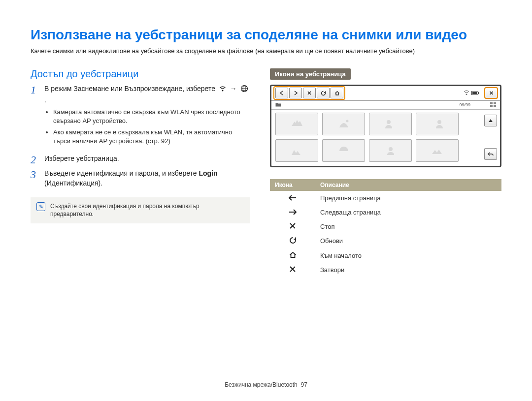  Describe the element at coordinates (466, 93) in the screenshot. I see `wifi-status-icon` at that location.